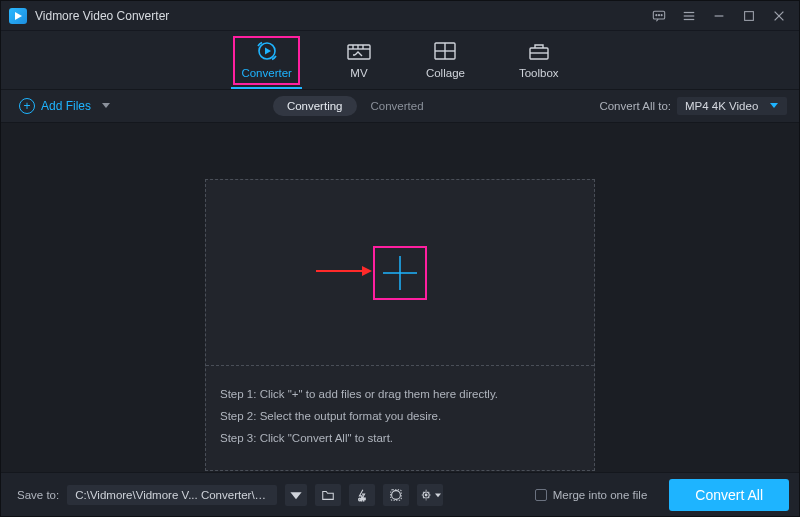 The height and width of the screenshot is (517, 800). I want to click on app-title: Vidmore Video Converter, so click(102, 16).